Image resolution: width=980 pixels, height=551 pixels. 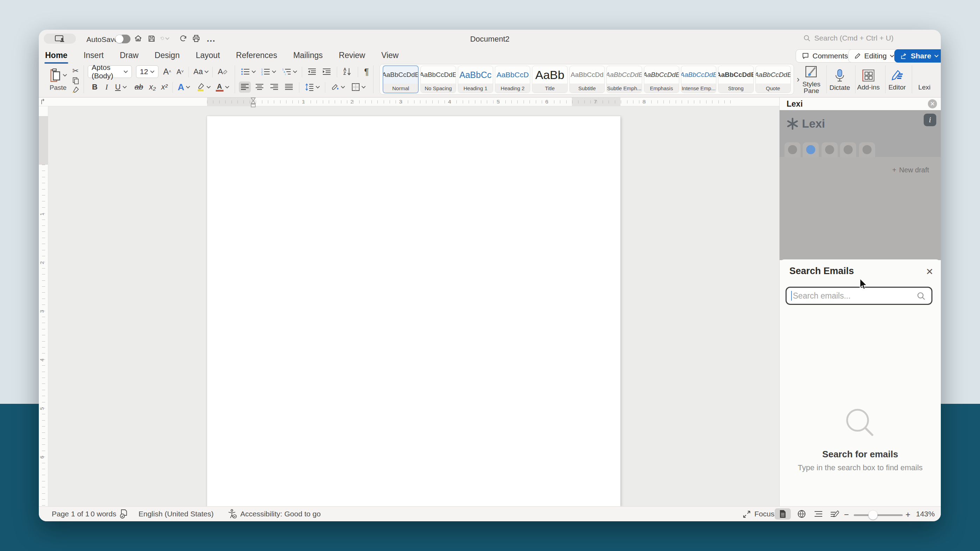 What do you see at coordinates (822, 271) in the screenshot?
I see `modal-title: Search Emails` at bounding box center [822, 271].